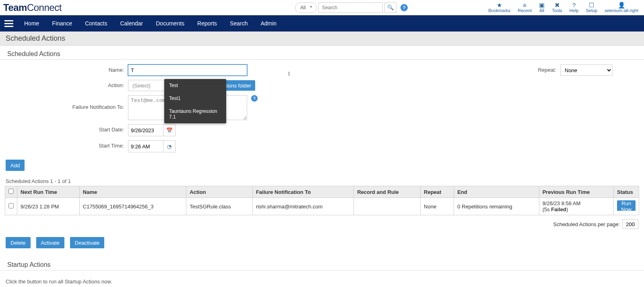  I want to click on form-right: Repeat: None, so click(587, 110).